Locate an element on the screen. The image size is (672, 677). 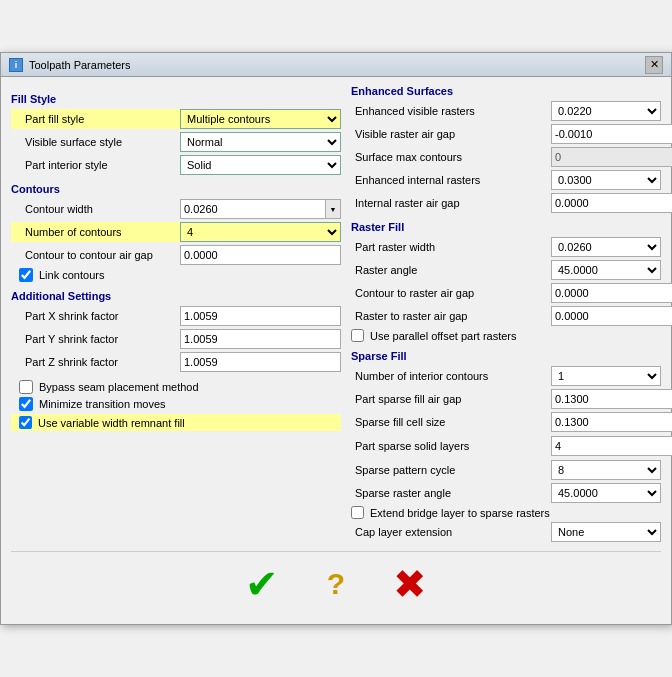
raster-angle-label: Raster angle is located at coordinates (451, 270).